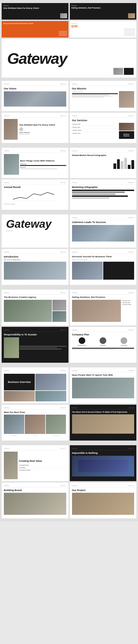 The width and height of the screenshot is (138, 644). I want to click on agency-title: The Business Creation Agency, so click(35, 297).